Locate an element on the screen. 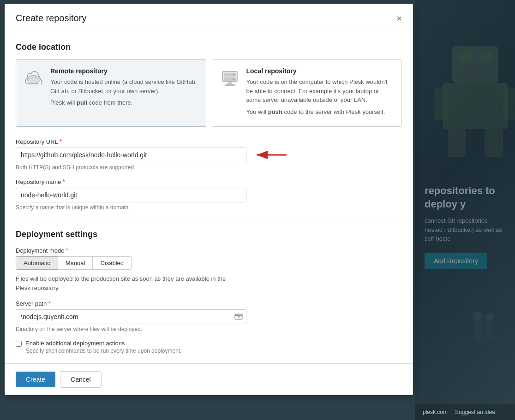 This screenshot has height=420, width=515. server-path-label: Server path * is located at coordinates (209, 303).